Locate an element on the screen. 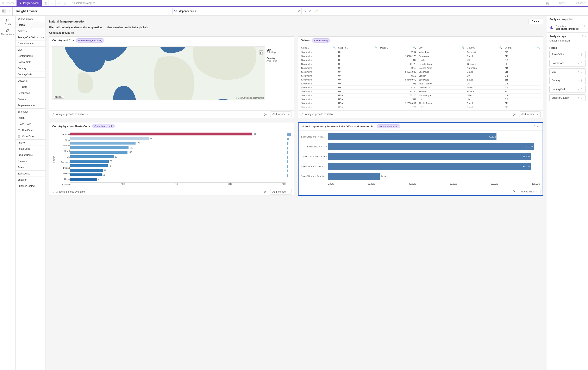 The image size is (588, 370). table-row: StockholmUKN7LondonUKGB is located at coordinates (420, 60).